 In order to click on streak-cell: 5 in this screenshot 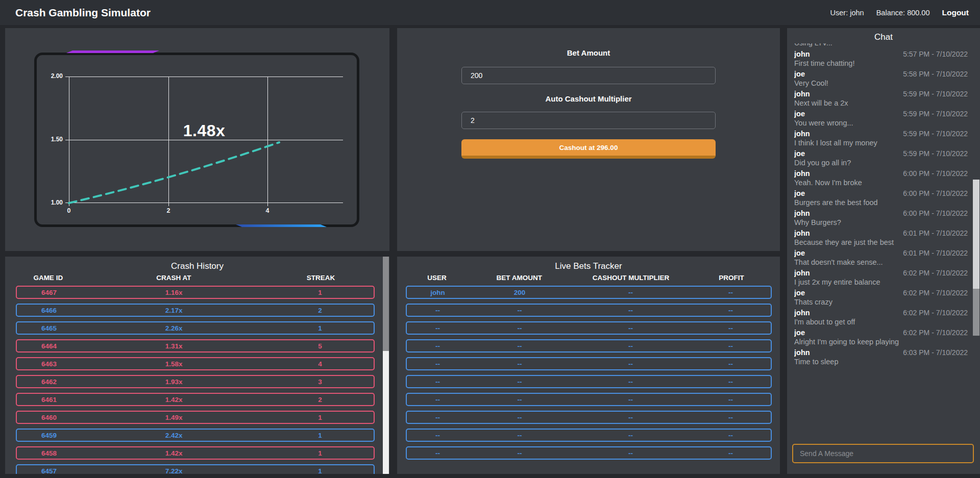, I will do `click(320, 346)`.